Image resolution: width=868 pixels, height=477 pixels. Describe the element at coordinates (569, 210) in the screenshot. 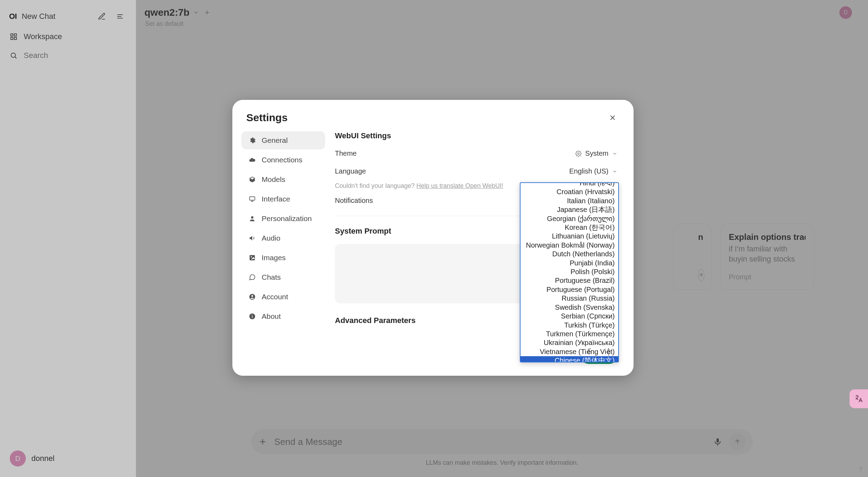

I see `language-option: Japanese (日本語)` at that location.